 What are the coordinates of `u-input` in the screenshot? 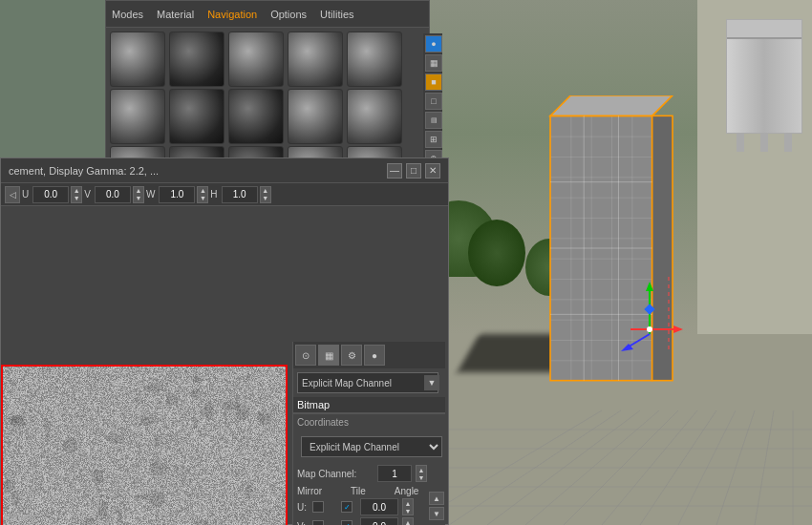 It's located at (51, 195).